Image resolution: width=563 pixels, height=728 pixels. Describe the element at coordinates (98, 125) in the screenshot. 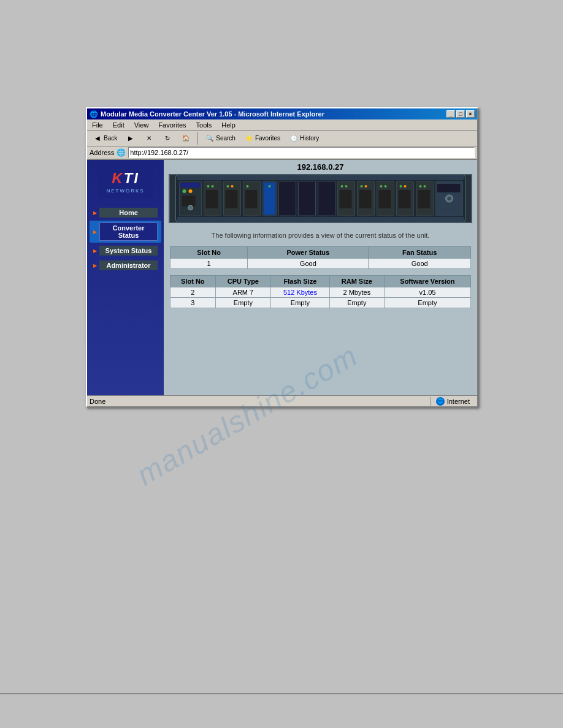

I see `menu-file: File` at that location.